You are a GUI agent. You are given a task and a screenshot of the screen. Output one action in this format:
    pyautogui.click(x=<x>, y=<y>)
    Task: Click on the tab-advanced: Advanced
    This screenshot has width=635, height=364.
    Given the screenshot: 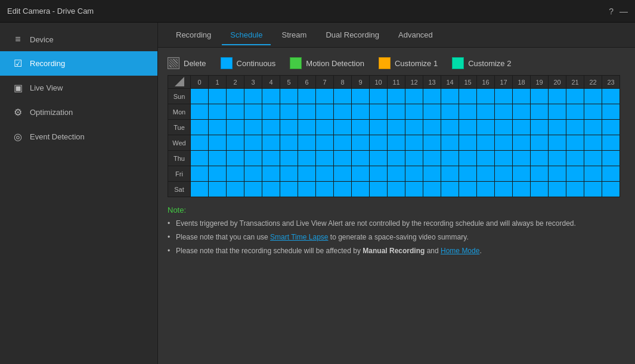 What is the action you would take?
    pyautogui.click(x=416, y=36)
    